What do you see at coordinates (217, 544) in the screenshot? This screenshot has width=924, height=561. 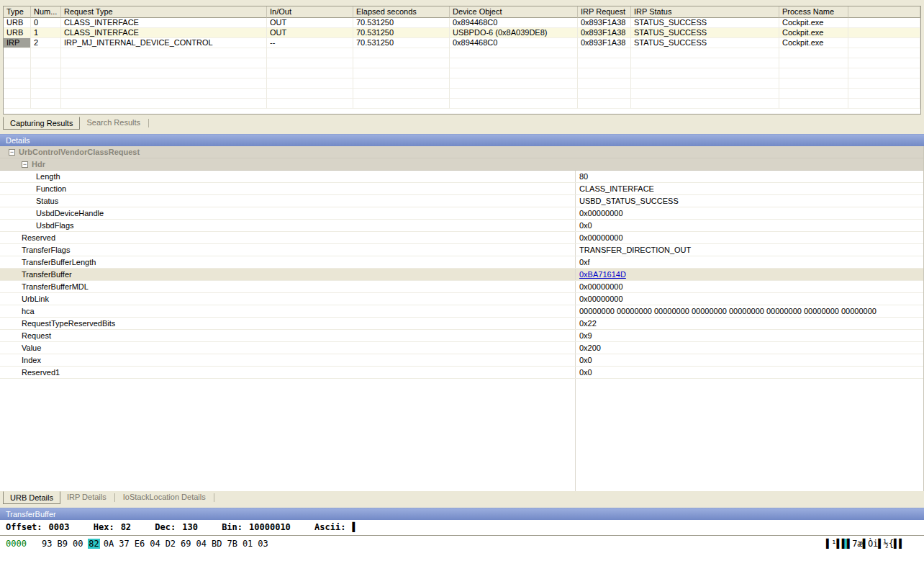 I see `hex-byte: BD` at bounding box center [217, 544].